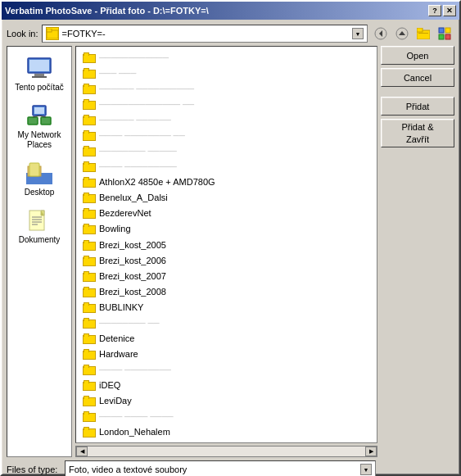  I want to click on documents-icon, so click(39, 220).